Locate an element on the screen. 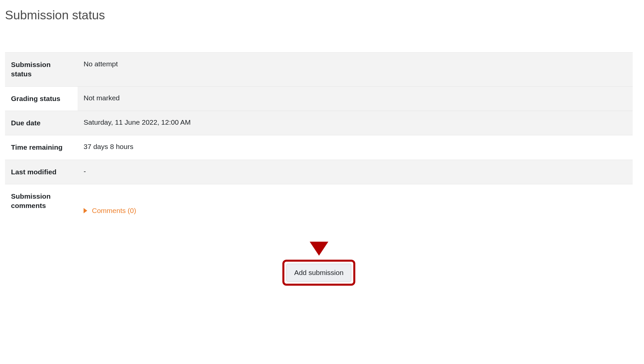 Image resolution: width=644 pixels, height=364 pixels. row-grading-status: Grading status Not marked is located at coordinates (319, 99).